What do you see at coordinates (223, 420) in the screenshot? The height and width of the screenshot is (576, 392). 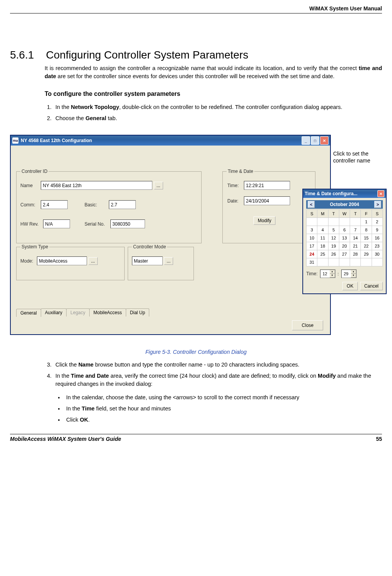 I see `bullet-3: Click OK.` at bounding box center [223, 420].